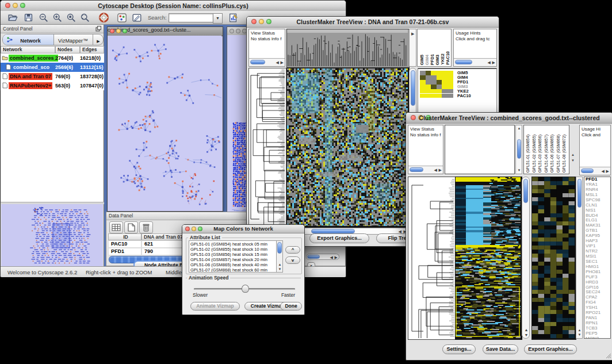  What do you see at coordinates (229, 254) in the screenshot?
I see `attribute-item: GPL51-03 (GSM856) heat shock 15 min` at bounding box center [229, 254].